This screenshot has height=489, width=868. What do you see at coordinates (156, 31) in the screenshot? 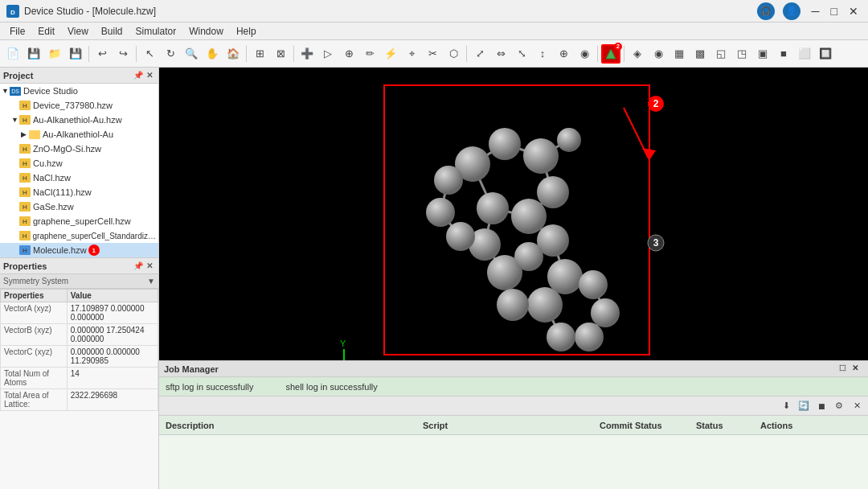
I see `menu-simulator: Simulator` at bounding box center [156, 31].